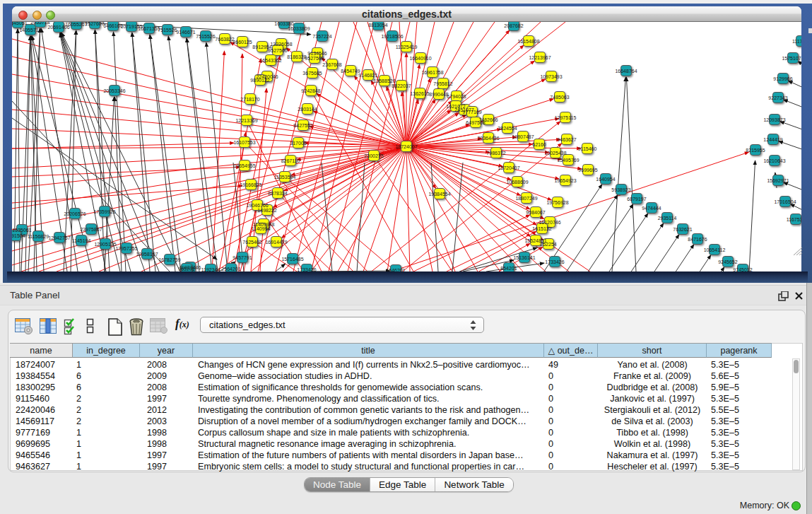  I want to click on svg-text: 1167531, so click(794, 219).